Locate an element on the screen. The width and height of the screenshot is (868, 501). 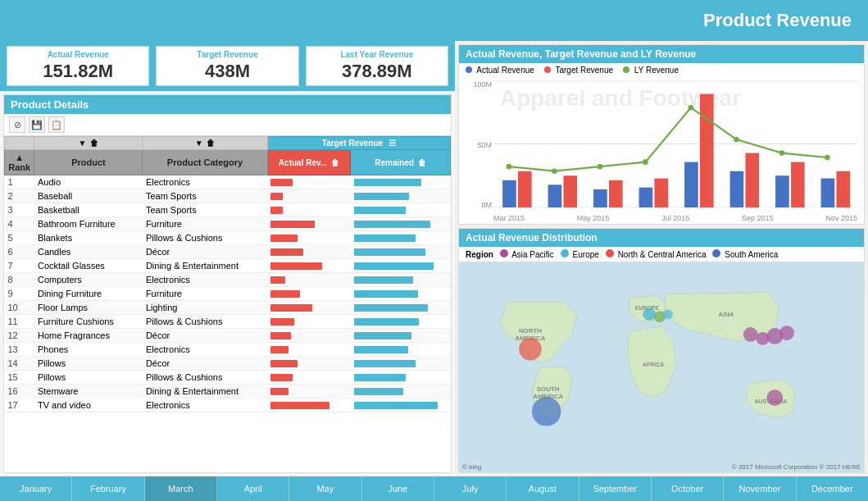
legend-circle-sa is located at coordinates (716, 253).